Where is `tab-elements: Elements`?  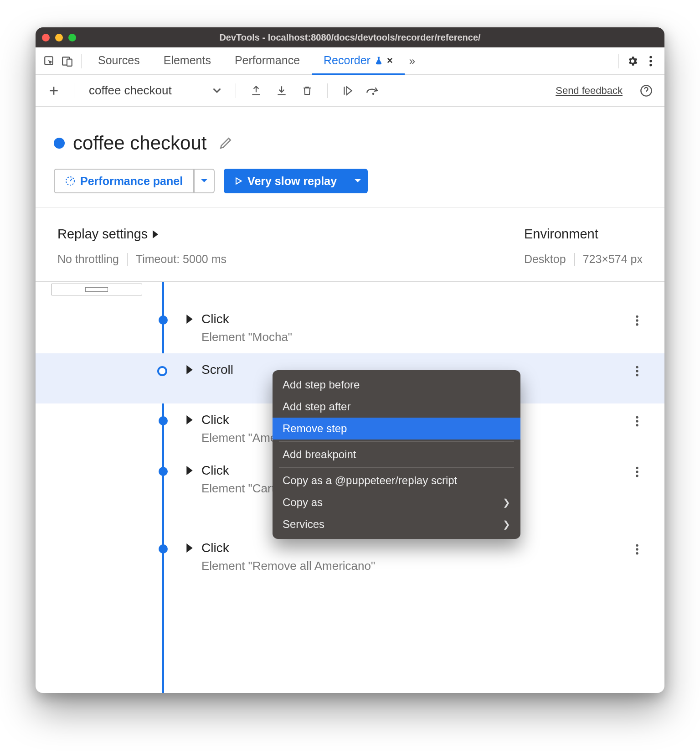 tab-elements: Elements is located at coordinates (187, 61).